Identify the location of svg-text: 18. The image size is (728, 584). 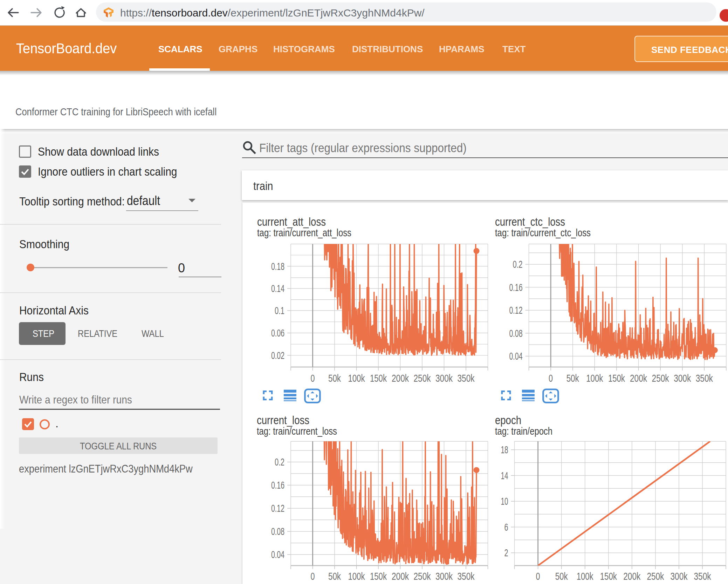
(504, 450).